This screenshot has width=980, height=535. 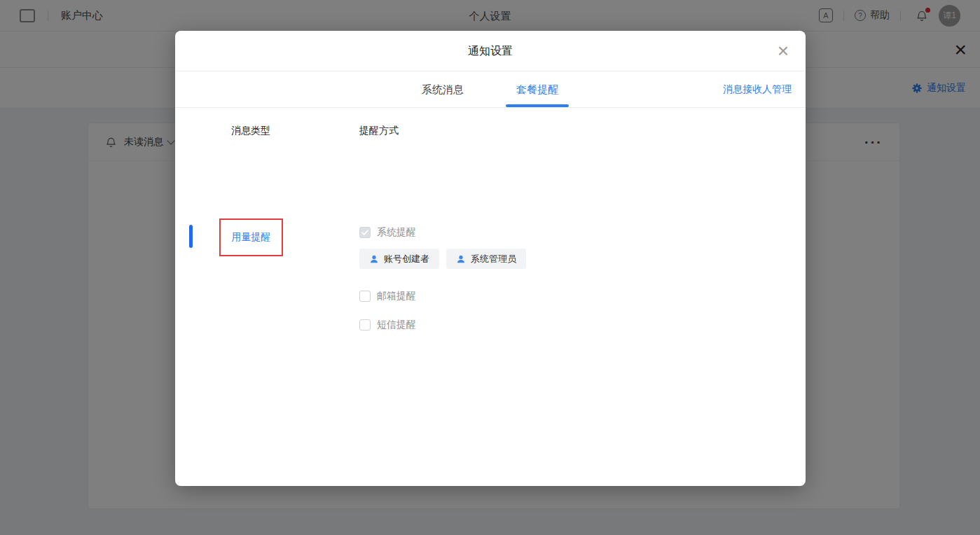 What do you see at coordinates (537, 90) in the screenshot?
I see `tab-package-reminder: 套餐提醒` at bounding box center [537, 90].